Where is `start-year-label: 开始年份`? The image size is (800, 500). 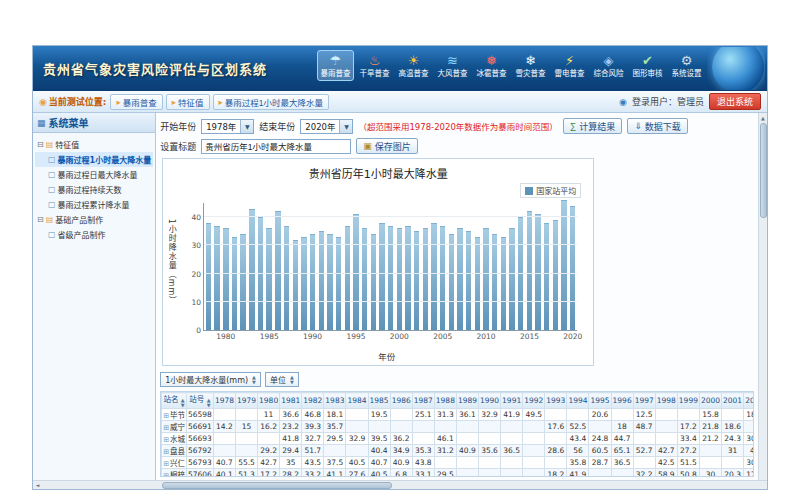 start-year-label: 开始年份 is located at coordinates (178, 126).